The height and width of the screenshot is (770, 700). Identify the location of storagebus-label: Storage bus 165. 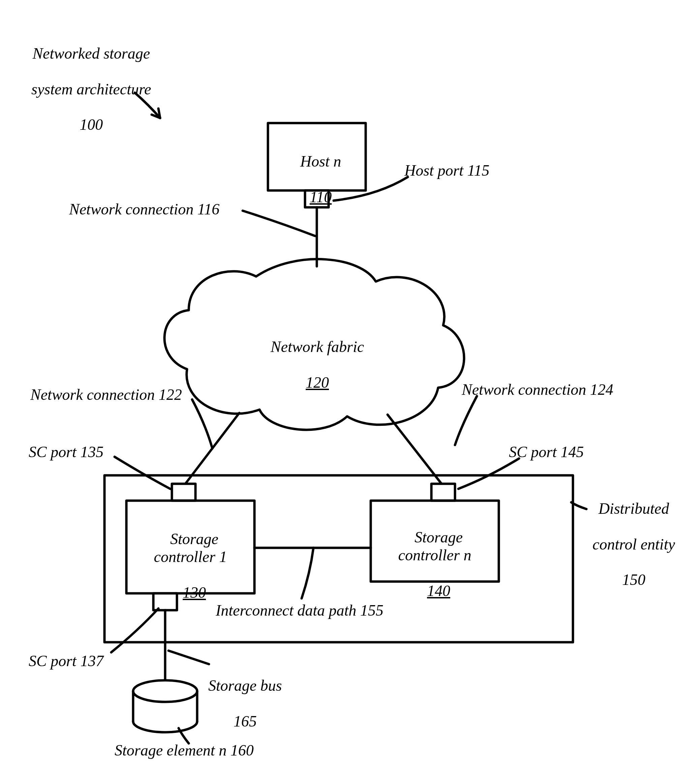
(241, 695).